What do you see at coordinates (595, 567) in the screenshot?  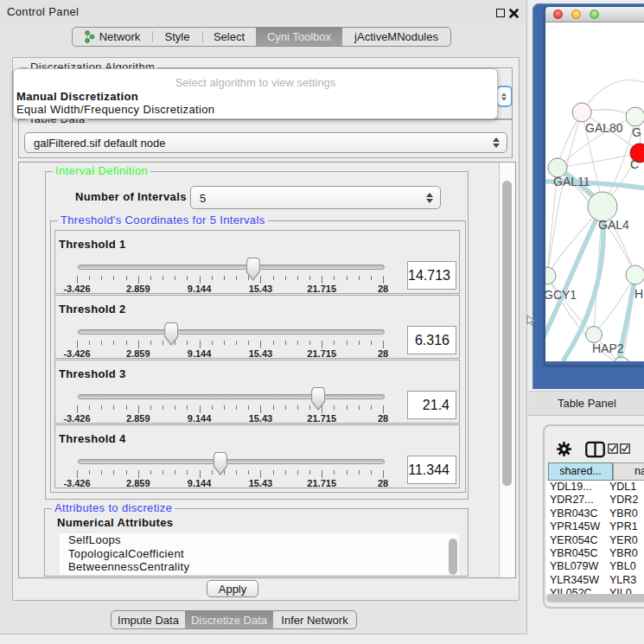 I see `table-row: YBL079WYBL0` at bounding box center [595, 567].